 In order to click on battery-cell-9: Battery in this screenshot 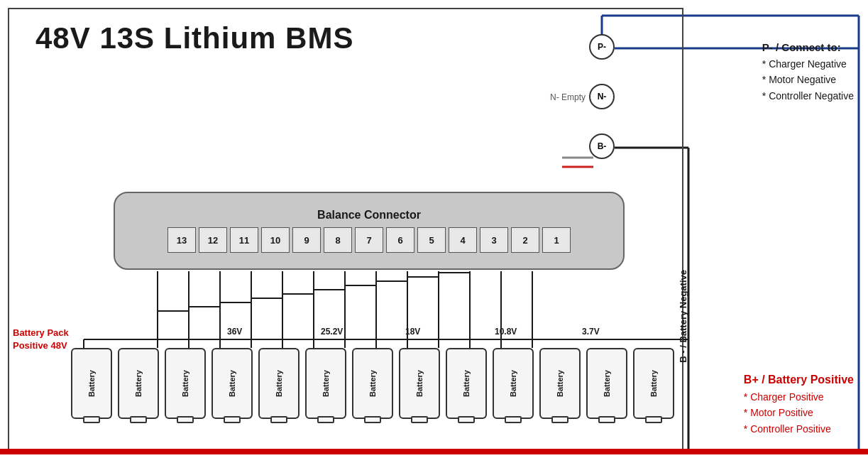, I will do `click(466, 383)`.